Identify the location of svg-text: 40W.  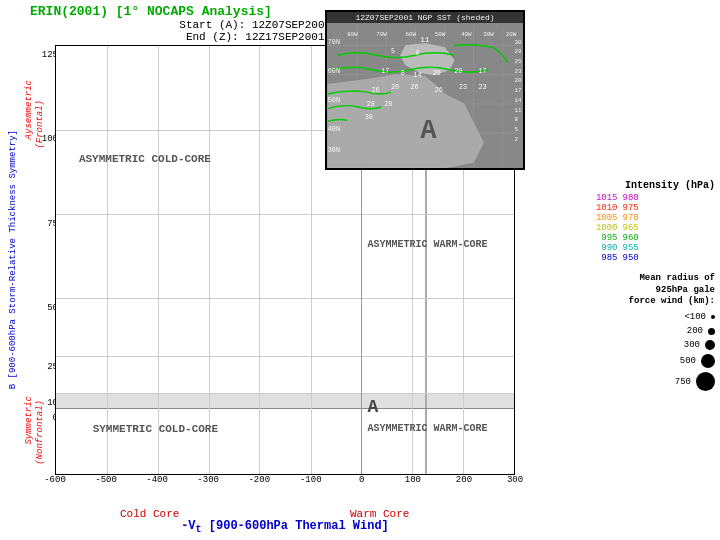
(466, 34).